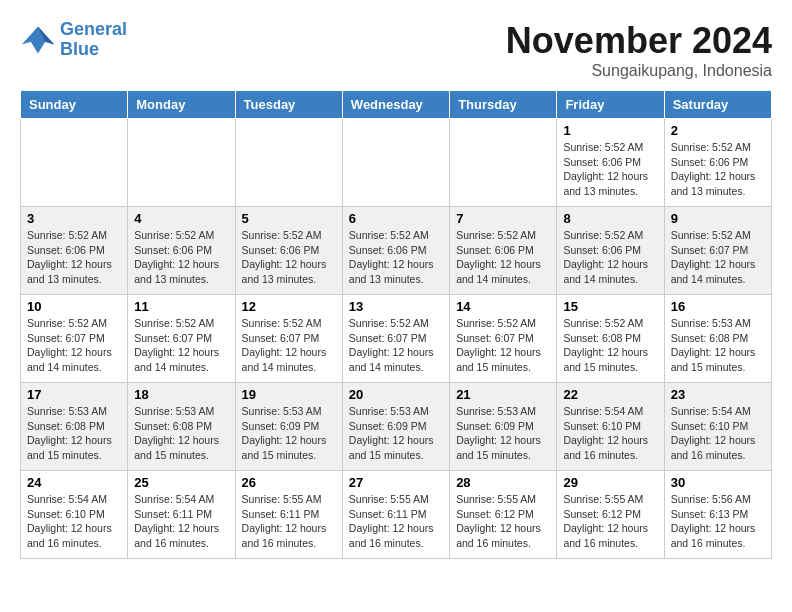  I want to click on calendar-cell: 3Sunrise: 5:52 AMSunset: 6:06 PMDaylight…, so click(74, 251).